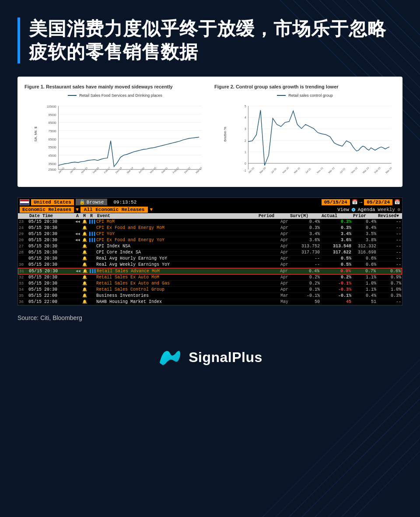 The width and height of the screenshot is (420, 517). What do you see at coordinates (210, 290) in the screenshot?
I see `table-row: 34 05/15 20:30 🔔 Retail Sales Control Gr…` at bounding box center [210, 290].